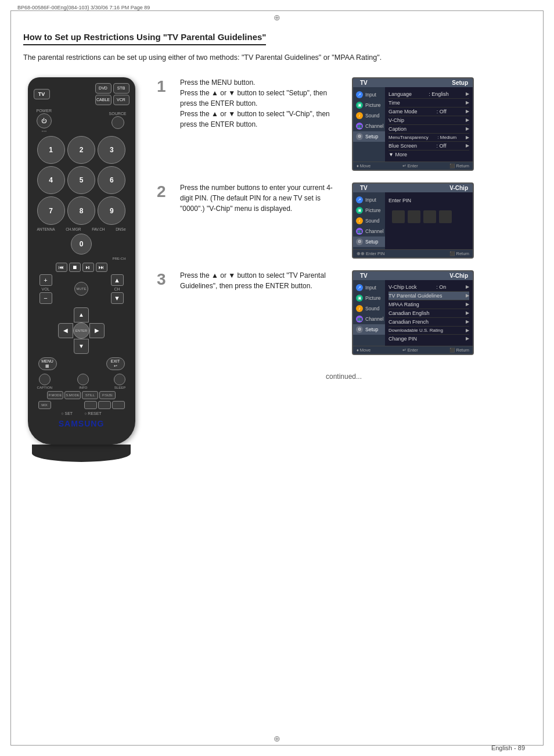 This screenshot has height=756, width=554. Describe the element at coordinates (62, 267) in the screenshot. I see `rew-button: ⏮` at that location.